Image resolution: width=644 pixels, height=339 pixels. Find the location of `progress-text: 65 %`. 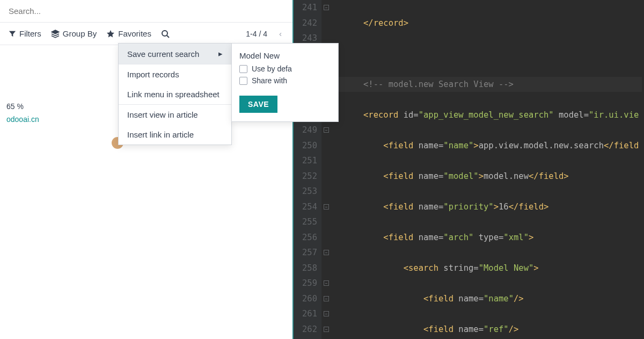

progress-text: 65 % is located at coordinates (23, 106).